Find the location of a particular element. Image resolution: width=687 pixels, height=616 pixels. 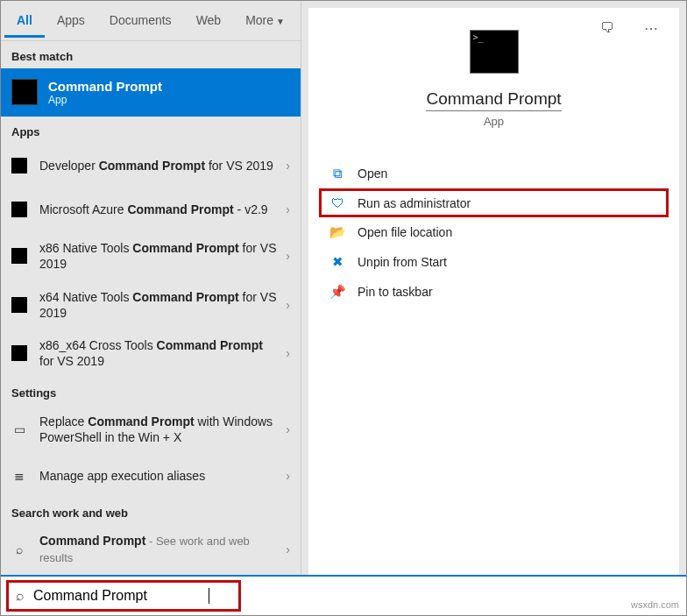

settings-icon: ≣ is located at coordinates (19, 476).